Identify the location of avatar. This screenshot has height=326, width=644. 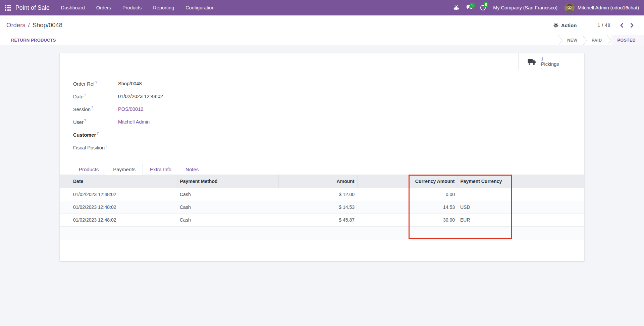
(570, 8).